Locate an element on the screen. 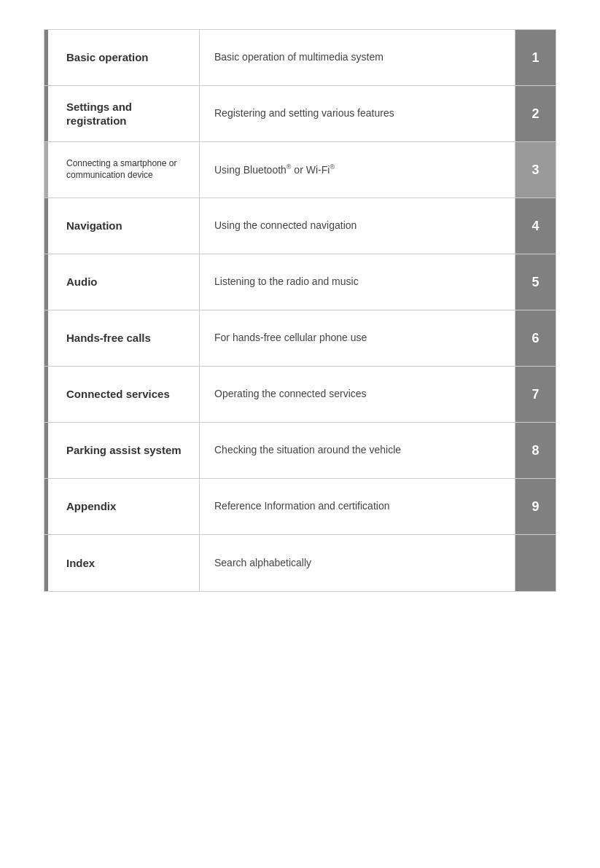 The image size is (600, 868). chapter-number-6: 6 is located at coordinates (535, 338).